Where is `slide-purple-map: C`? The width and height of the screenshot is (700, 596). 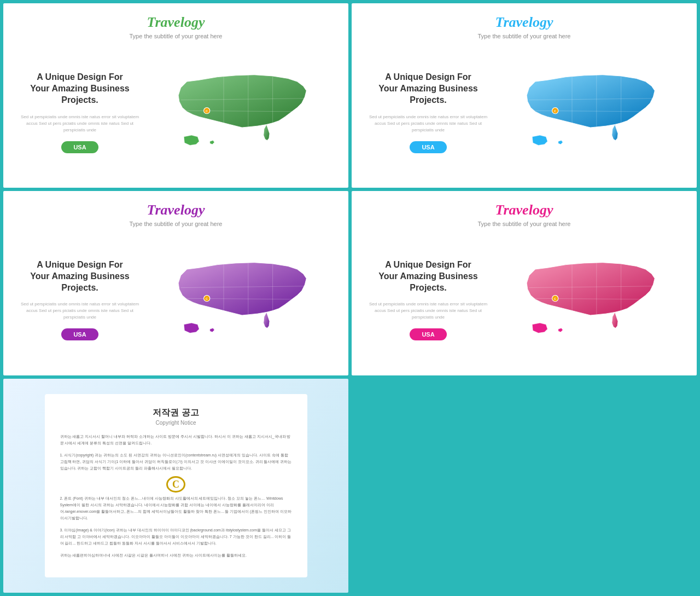 slide-purple-map: C is located at coordinates (238, 300).